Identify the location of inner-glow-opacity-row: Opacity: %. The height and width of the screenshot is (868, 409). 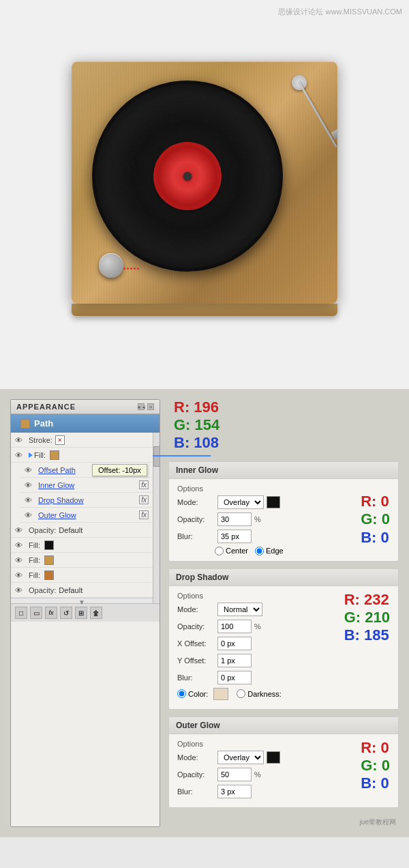
(266, 519).